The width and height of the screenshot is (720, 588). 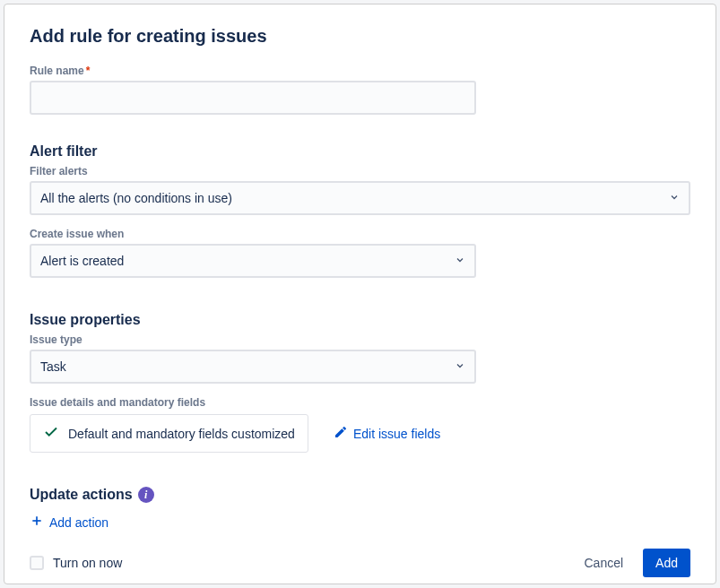 What do you see at coordinates (360, 495) in the screenshot?
I see `update-actions-heading: Update actions i` at bounding box center [360, 495].